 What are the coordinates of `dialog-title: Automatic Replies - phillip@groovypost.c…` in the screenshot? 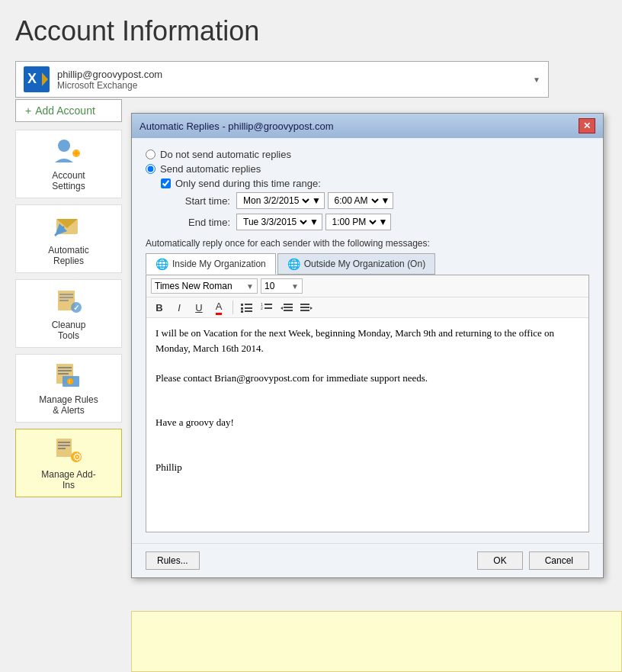 It's located at (236, 127).